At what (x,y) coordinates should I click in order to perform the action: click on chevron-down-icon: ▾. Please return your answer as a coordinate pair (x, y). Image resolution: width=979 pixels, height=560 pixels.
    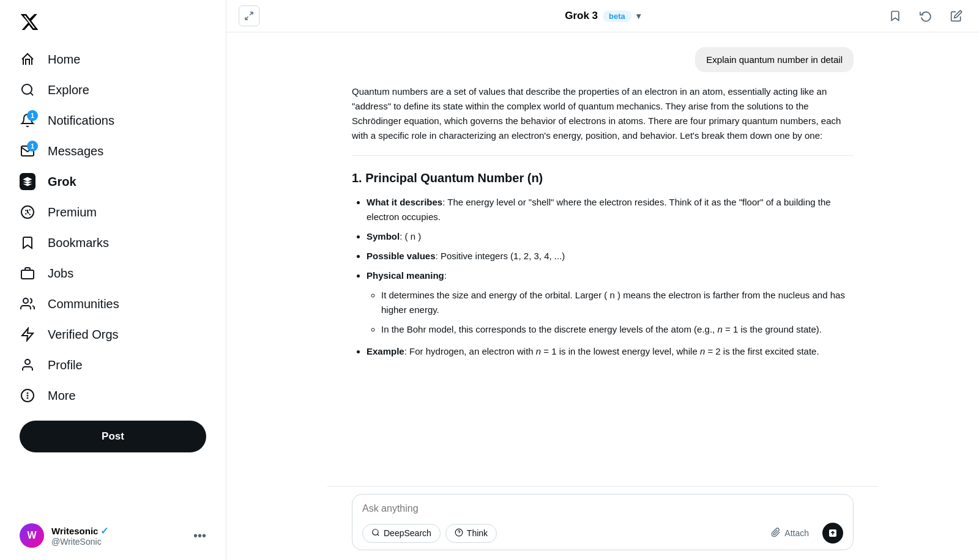
    Looking at the image, I should click on (639, 16).